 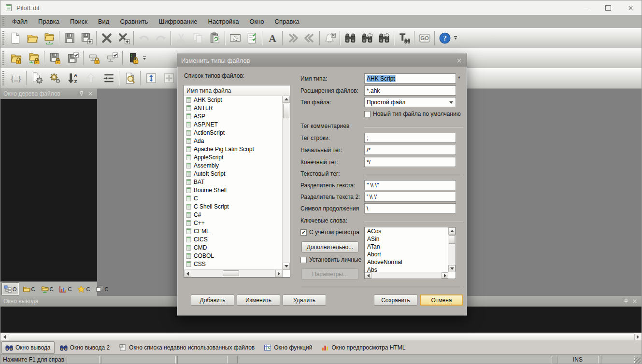 I want to click on file-tree-panel-header: Окно дерева файлов, so click(x=49, y=94).